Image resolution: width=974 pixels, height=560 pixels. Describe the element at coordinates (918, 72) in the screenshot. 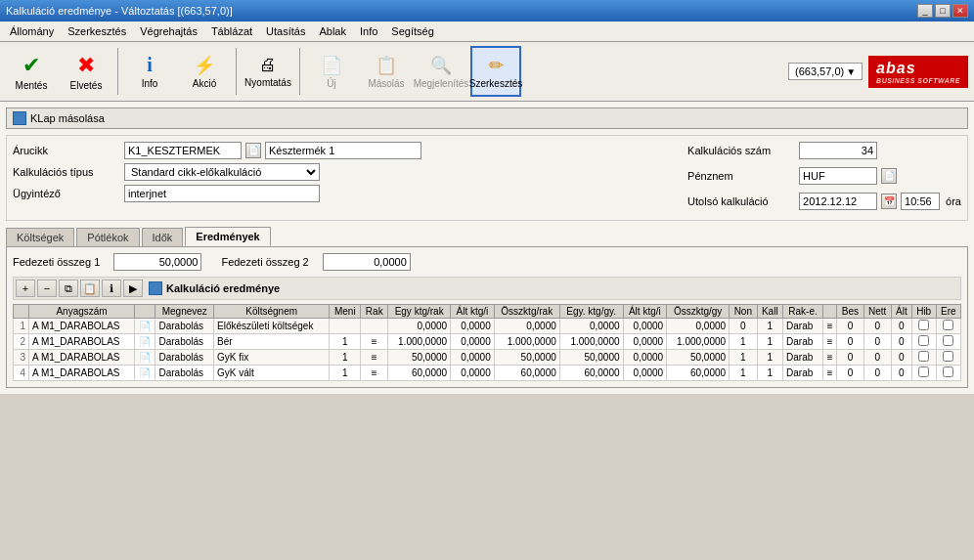

I see `abas-logo: abas BUSINESS SOFTWARE` at that location.